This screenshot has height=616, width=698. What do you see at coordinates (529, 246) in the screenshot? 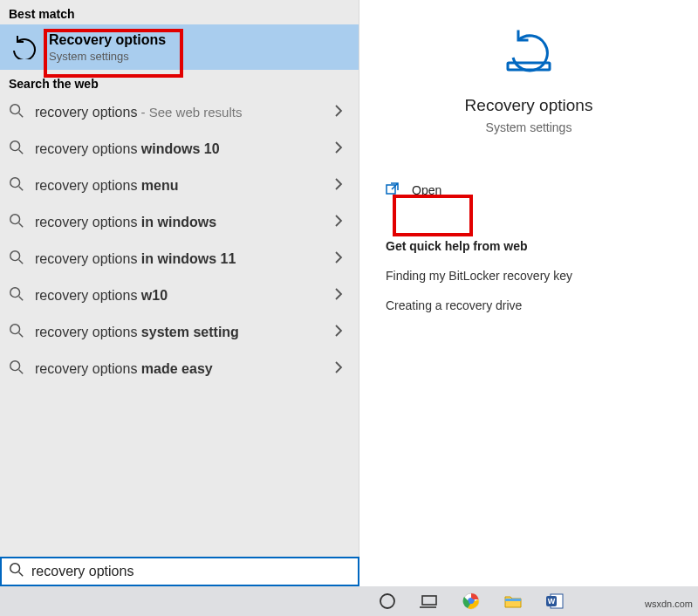
I see `help-header: Get quick help from web` at bounding box center [529, 246].